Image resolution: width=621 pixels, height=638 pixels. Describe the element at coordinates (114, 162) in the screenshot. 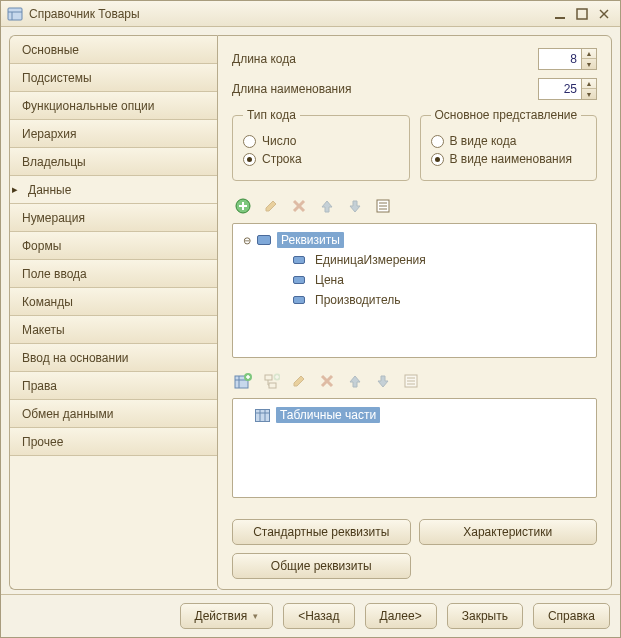

I see `tab-owners: Владельцы` at that location.